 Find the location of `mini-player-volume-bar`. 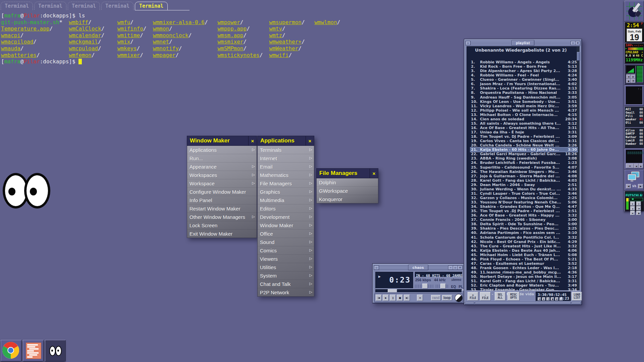

mini-player-volume-bar is located at coordinates (627, 204).